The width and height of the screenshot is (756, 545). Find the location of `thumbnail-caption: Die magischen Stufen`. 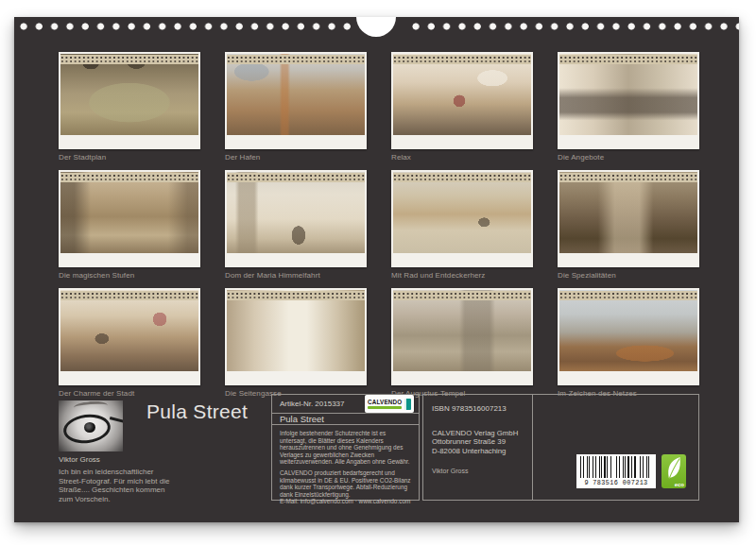

thumbnail-caption: Die magischen Stufen is located at coordinates (129, 276).